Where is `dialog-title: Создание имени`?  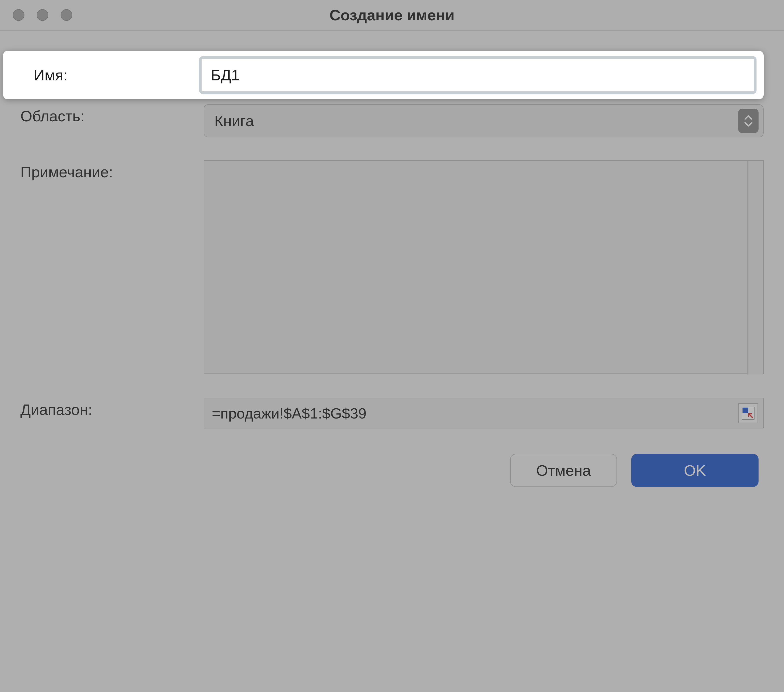
dialog-title: Создание имени is located at coordinates (392, 15).